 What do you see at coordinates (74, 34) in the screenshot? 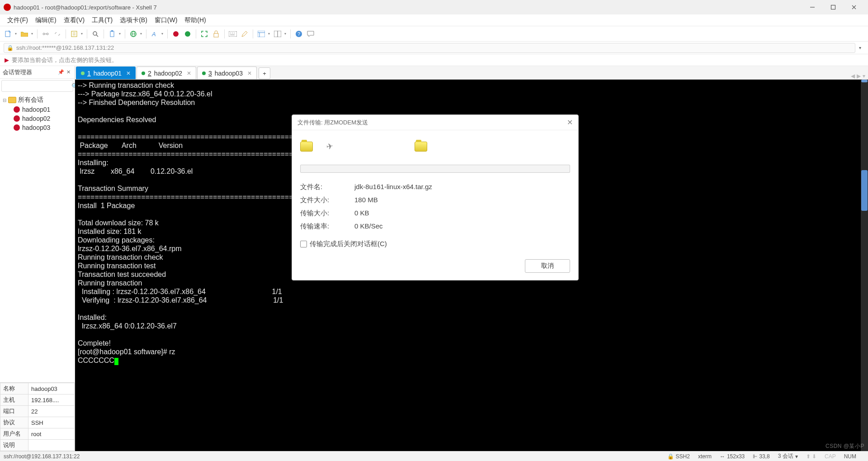
I see `properties-button` at bounding box center [74, 34].